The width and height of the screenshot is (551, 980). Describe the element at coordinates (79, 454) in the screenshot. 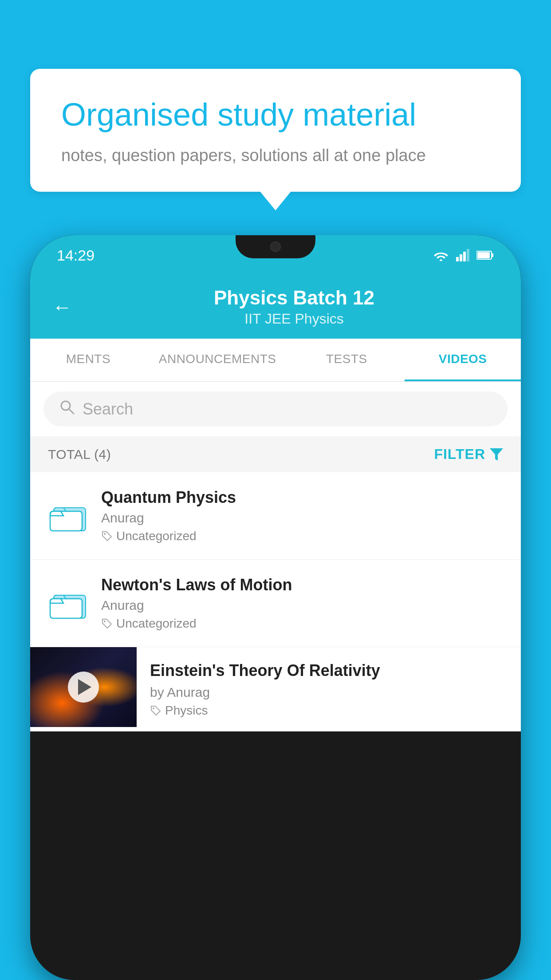

I see `total-label: TOTAL (4)` at that location.